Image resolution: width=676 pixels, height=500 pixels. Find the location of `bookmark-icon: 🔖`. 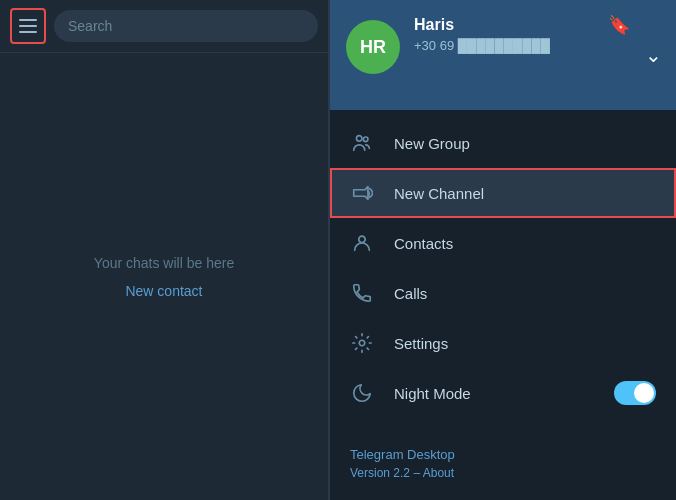

bookmark-icon: 🔖 is located at coordinates (619, 25).